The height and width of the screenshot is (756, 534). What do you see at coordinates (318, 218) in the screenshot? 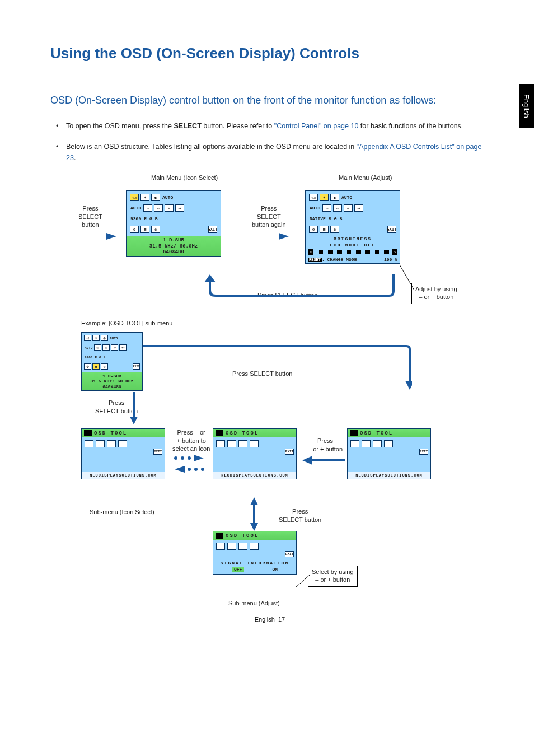
I see `osd-icon: NATIVE` at bounding box center [318, 218].